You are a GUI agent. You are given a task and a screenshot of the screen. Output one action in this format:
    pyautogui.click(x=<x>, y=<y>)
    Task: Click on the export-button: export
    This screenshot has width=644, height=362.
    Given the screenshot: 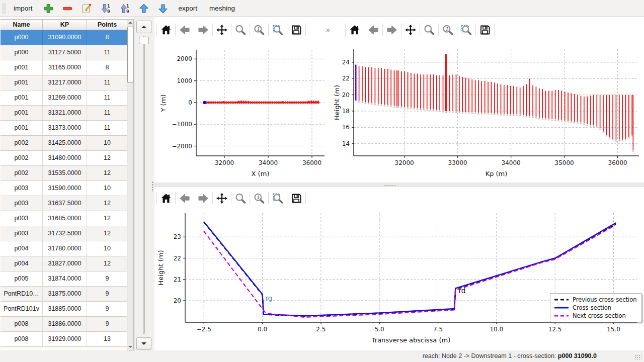 What is the action you would take?
    pyautogui.click(x=188, y=9)
    